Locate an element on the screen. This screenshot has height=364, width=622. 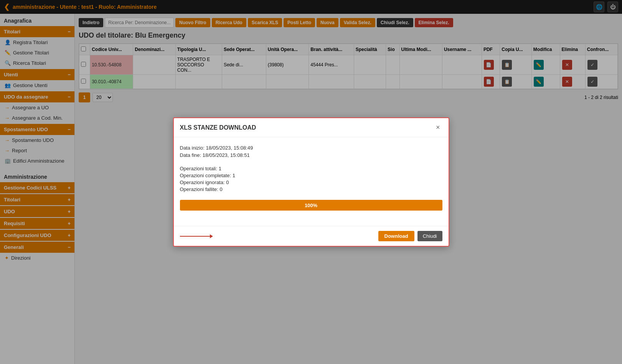
data-fine-value: 18/05/2023, 15:08:51 is located at coordinates (226, 155).